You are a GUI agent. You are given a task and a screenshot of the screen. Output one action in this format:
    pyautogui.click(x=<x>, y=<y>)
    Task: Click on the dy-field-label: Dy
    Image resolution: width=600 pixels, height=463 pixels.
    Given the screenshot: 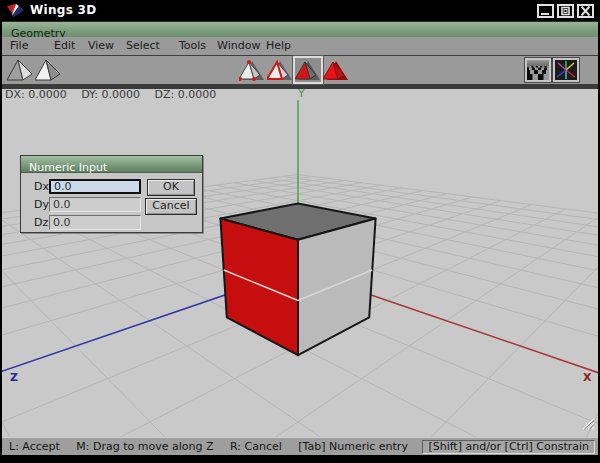 What is the action you would take?
    pyautogui.click(x=42, y=204)
    